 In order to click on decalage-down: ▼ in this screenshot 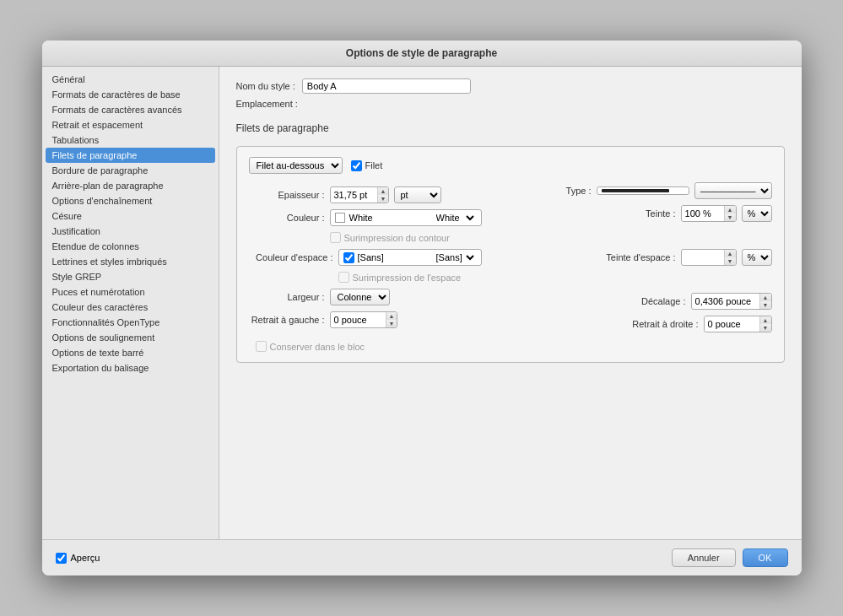, I will do `click(766, 305)`.